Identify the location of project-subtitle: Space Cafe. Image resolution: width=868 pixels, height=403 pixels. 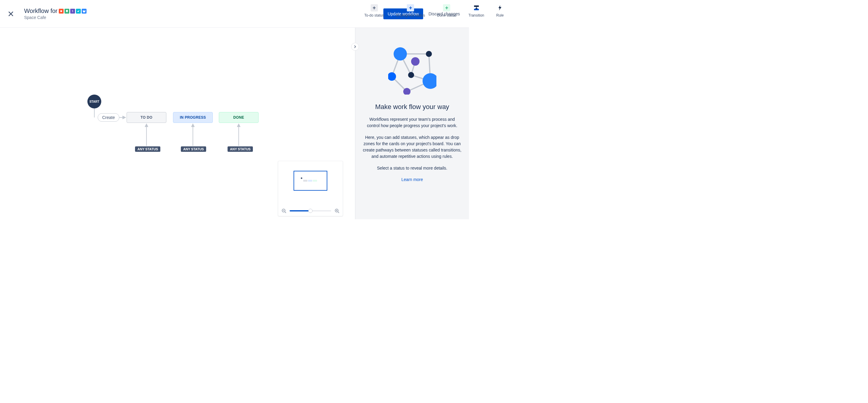
(55, 18).